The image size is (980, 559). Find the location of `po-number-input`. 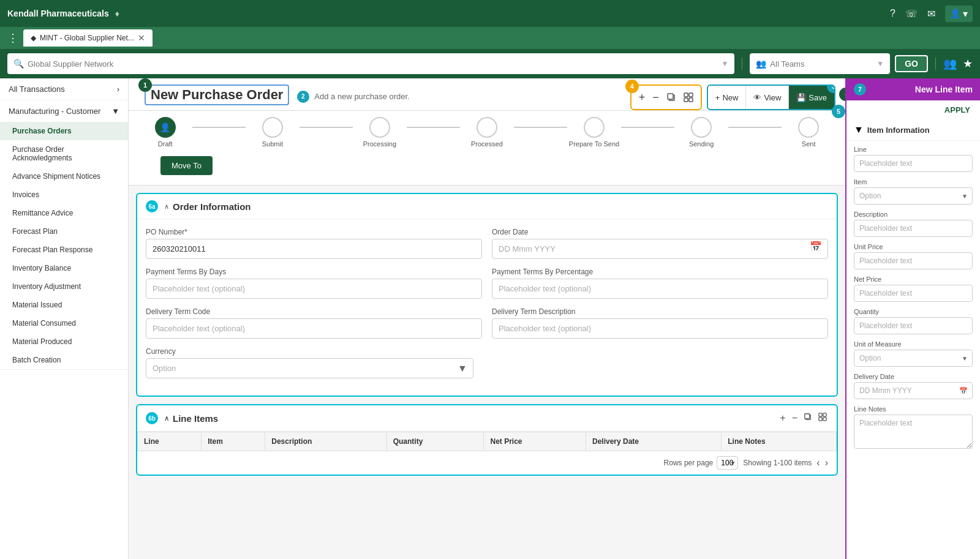

po-number-input is located at coordinates (314, 249).